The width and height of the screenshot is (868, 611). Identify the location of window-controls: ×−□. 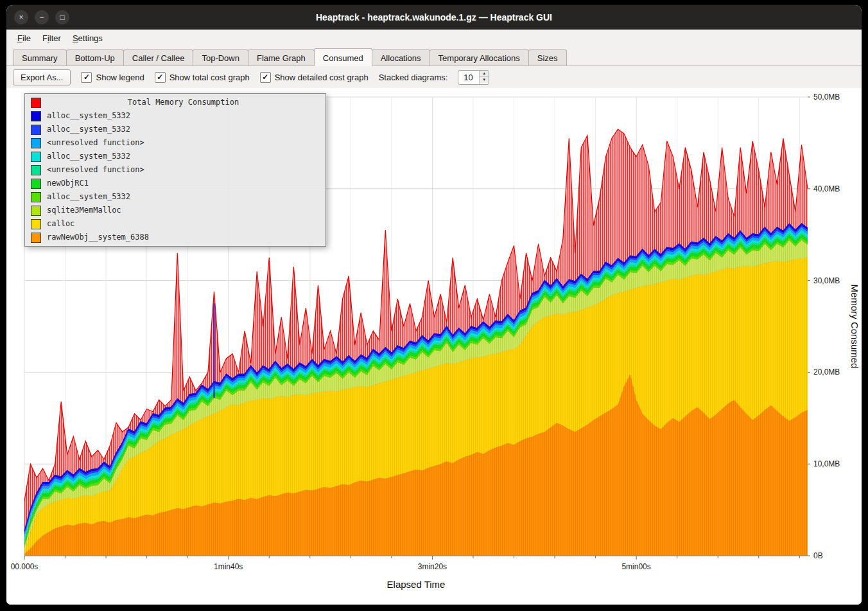
(38, 17).